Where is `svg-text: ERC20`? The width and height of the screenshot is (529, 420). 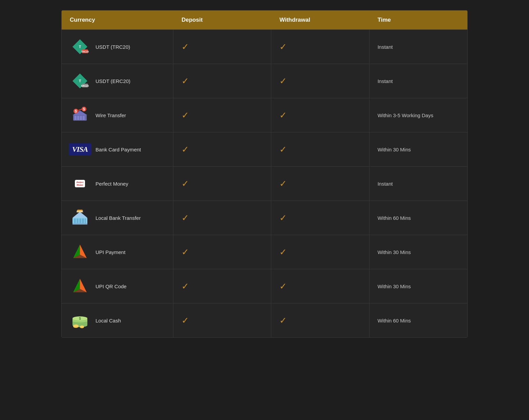 svg-text: ERC20 is located at coordinates (85, 86).